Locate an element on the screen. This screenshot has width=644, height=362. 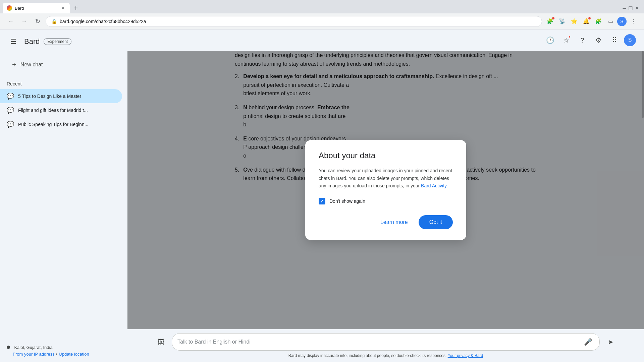
chat-input-wrapper: 🎤 is located at coordinates (386, 342).